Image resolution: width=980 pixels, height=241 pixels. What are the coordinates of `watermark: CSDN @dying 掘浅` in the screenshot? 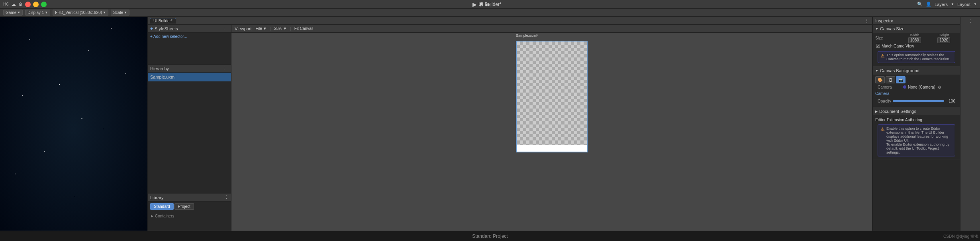 It's located at (961, 237).